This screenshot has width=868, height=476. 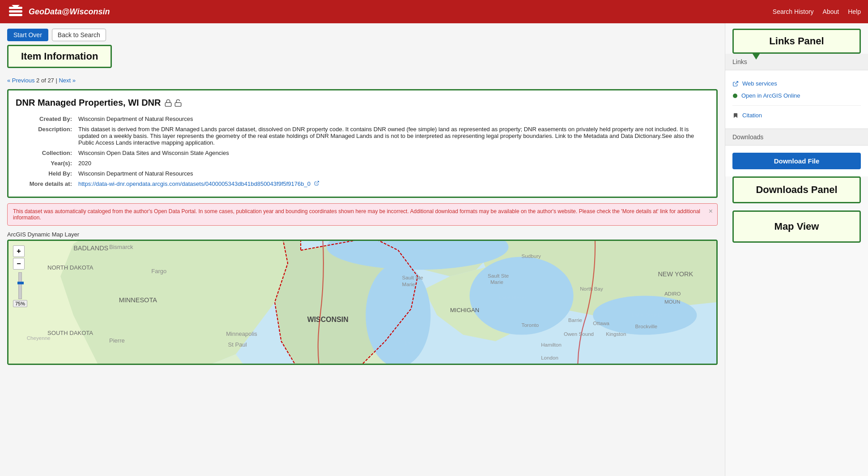 What do you see at coordinates (793, 12) in the screenshot?
I see `nav-search-history: Search History` at bounding box center [793, 12].